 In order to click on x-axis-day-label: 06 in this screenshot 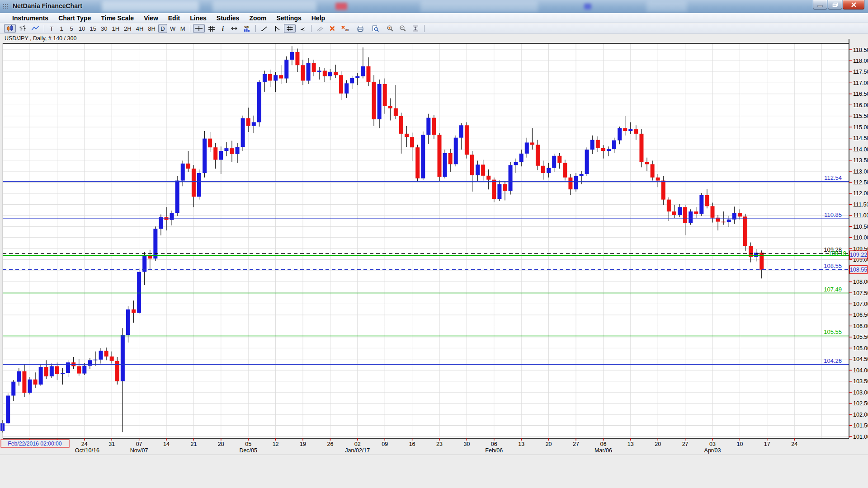, I will do `click(603, 444)`.